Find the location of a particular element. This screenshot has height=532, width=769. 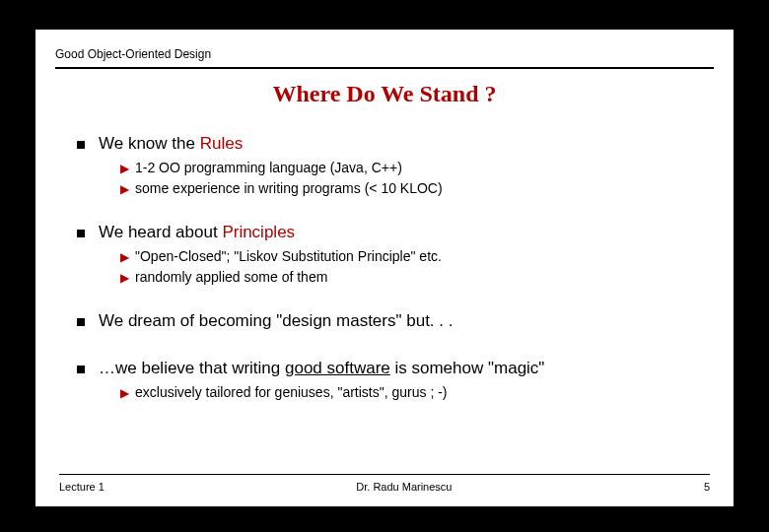

sub-bullet: ▶ "Open-Closed"; "Liskov Substitution Pr… is located at coordinates (410, 256).